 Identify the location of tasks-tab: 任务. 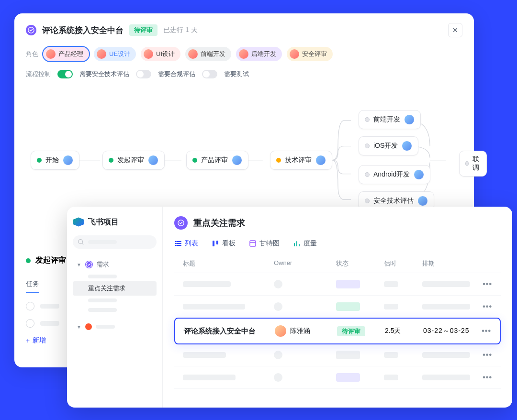
(33, 287).